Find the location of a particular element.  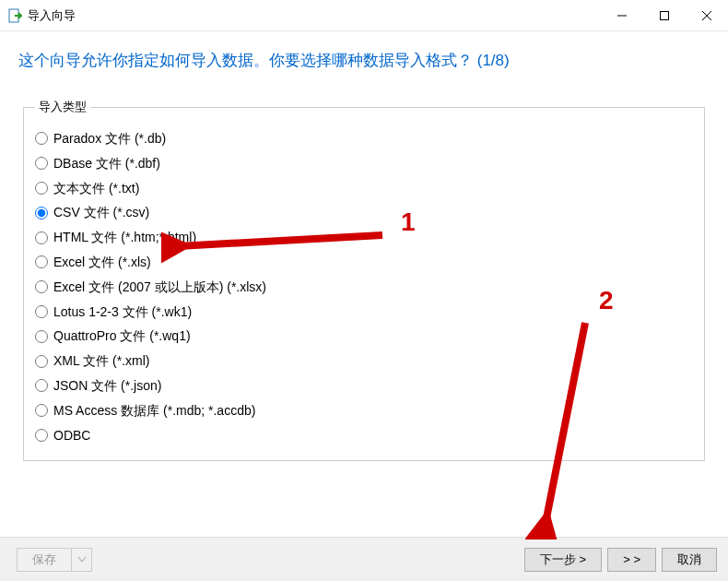

radio-option: XML 文件 (*.xml) is located at coordinates (364, 362).